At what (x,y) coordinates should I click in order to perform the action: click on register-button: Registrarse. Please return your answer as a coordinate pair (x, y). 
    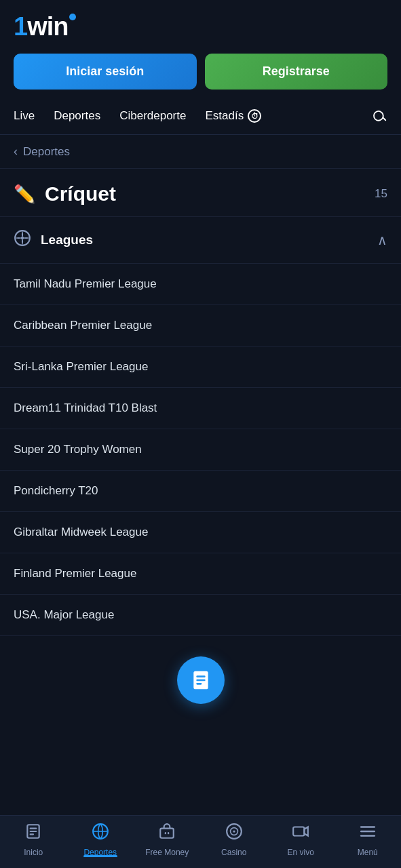
    Looking at the image, I should click on (297, 72).